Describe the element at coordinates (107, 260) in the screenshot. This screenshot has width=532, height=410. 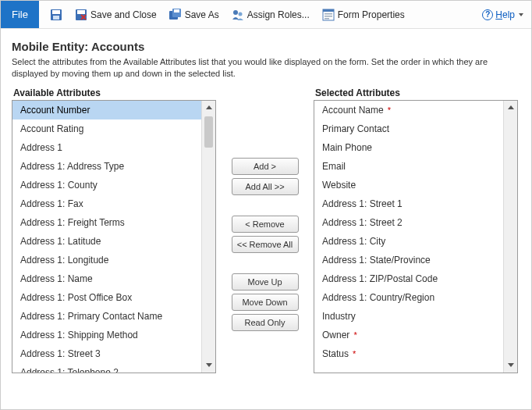
I see `list-item: Address 1: Longitude` at that location.